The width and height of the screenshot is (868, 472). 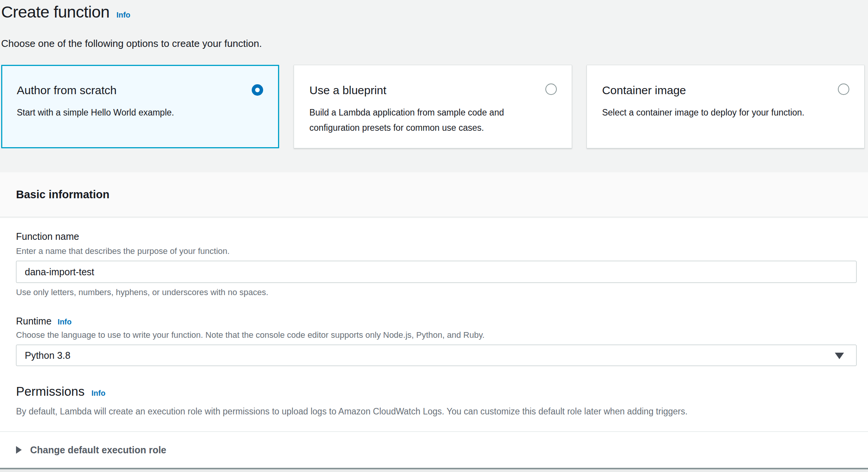 I want to click on function-name-hint: Use only letters, numbers, hyphens, or u…, so click(x=142, y=292).